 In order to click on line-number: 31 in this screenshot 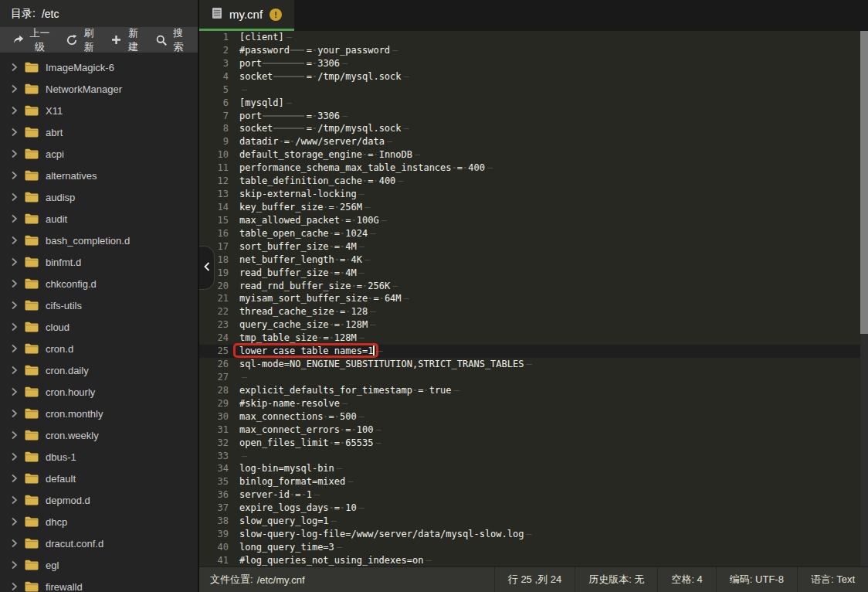, I will do `click(214, 430)`.